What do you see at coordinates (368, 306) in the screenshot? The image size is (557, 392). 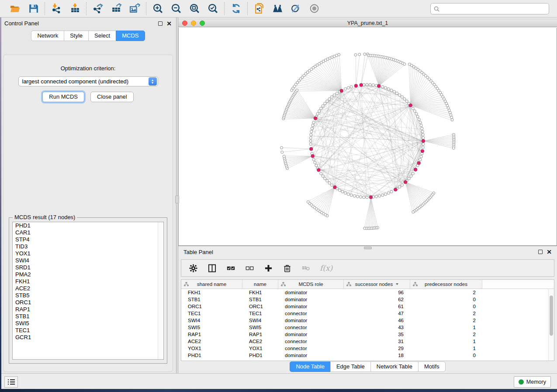 I see `table-row: ORC1ORC1dominator610` at bounding box center [368, 306].